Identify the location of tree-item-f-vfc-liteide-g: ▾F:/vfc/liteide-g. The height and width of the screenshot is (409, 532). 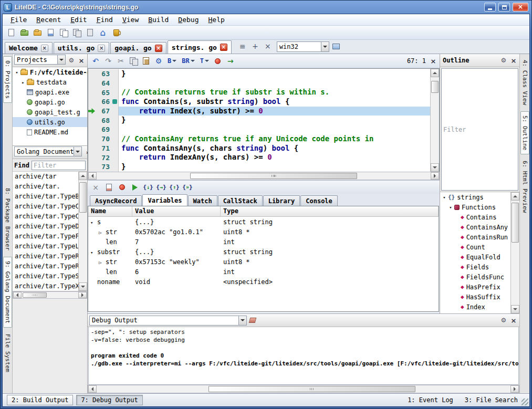
(50, 72).